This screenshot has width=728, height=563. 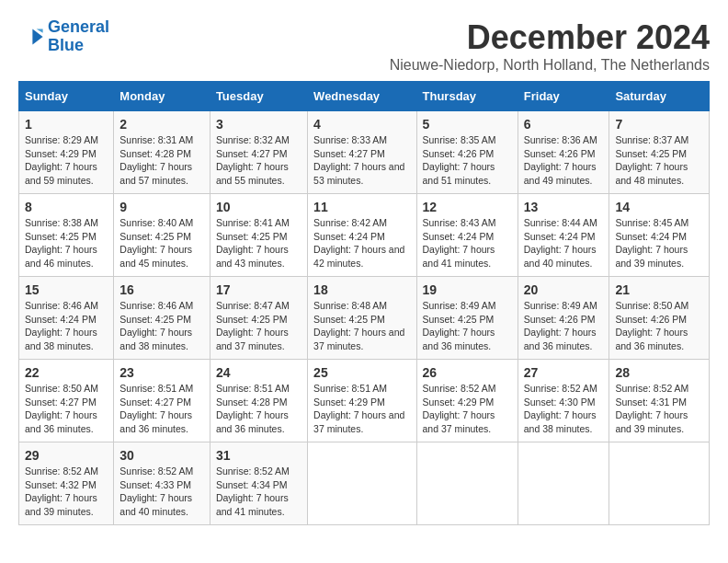 I want to click on day-info: Sunrise: 8:38 AMSunset: 4:25 PMDaylight:…, so click(x=66, y=243).